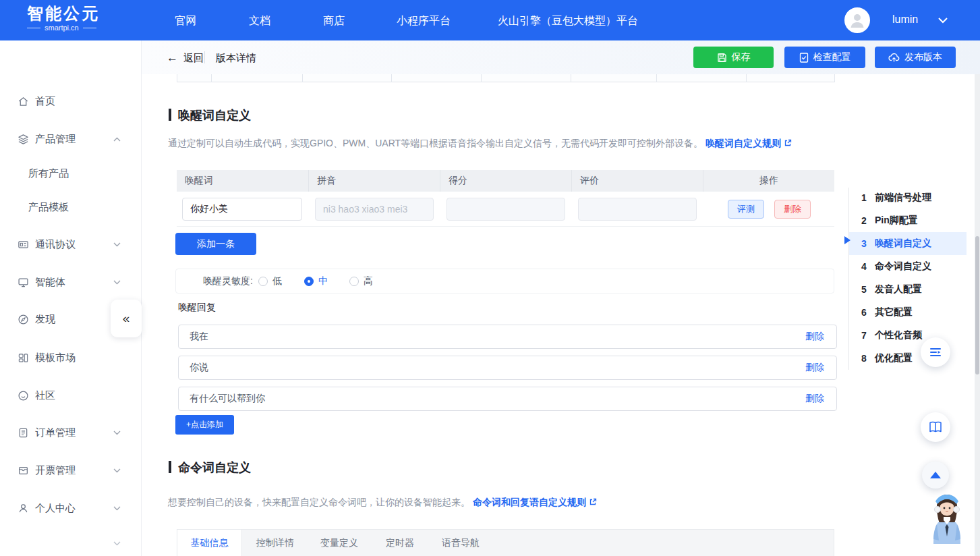  What do you see at coordinates (71, 173) in the screenshot?
I see `sidebar-item-all-products: 所有产品` at bounding box center [71, 173].